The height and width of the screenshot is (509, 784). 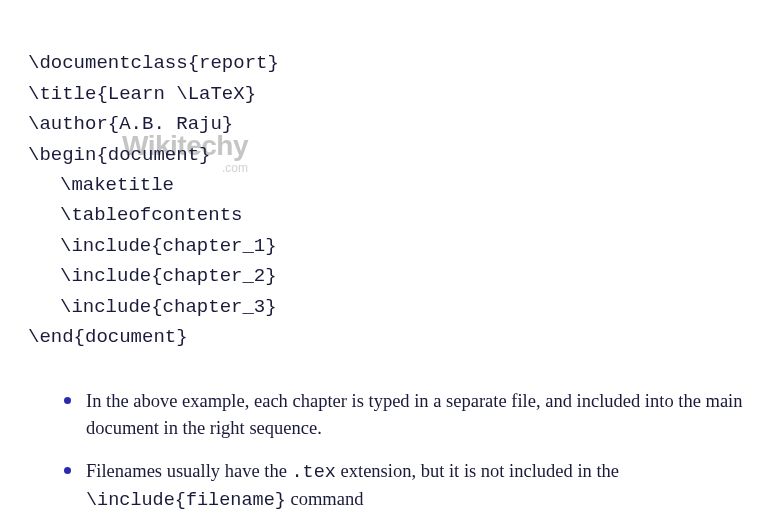 What do you see at coordinates (314, 472) in the screenshot?
I see `inline-code-tex: .tex` at bounding box center [314, 472].